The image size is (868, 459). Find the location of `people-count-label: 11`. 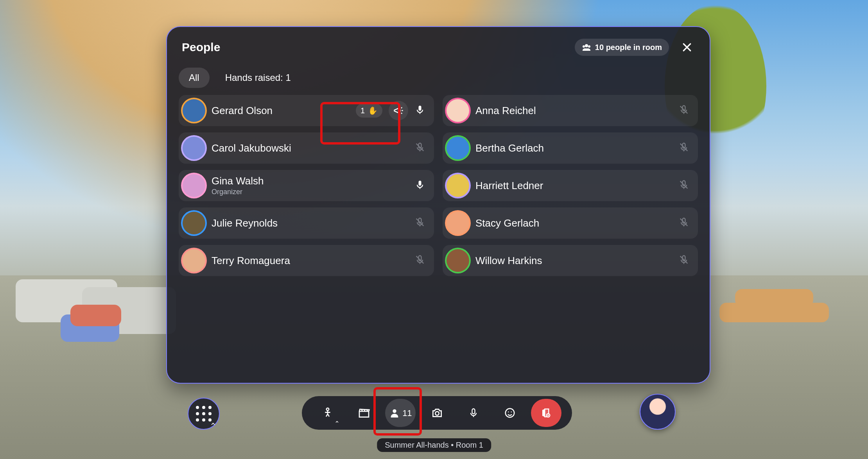

people-count-label: 11 is located at coordinates (407, 413).